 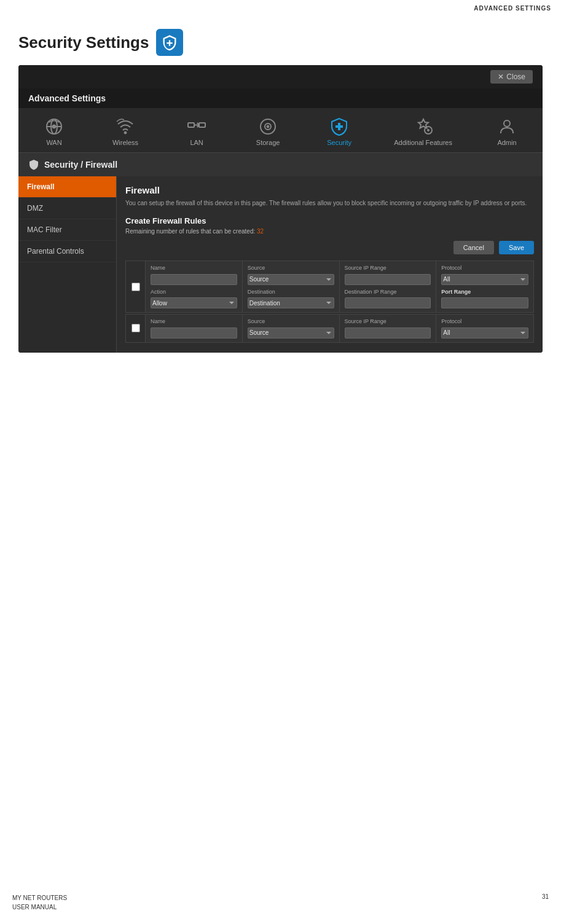 What do you see at coordinates (291, 333) in the screenshot?
I see `source-select-2: Source` at bounding box center [291, 333].